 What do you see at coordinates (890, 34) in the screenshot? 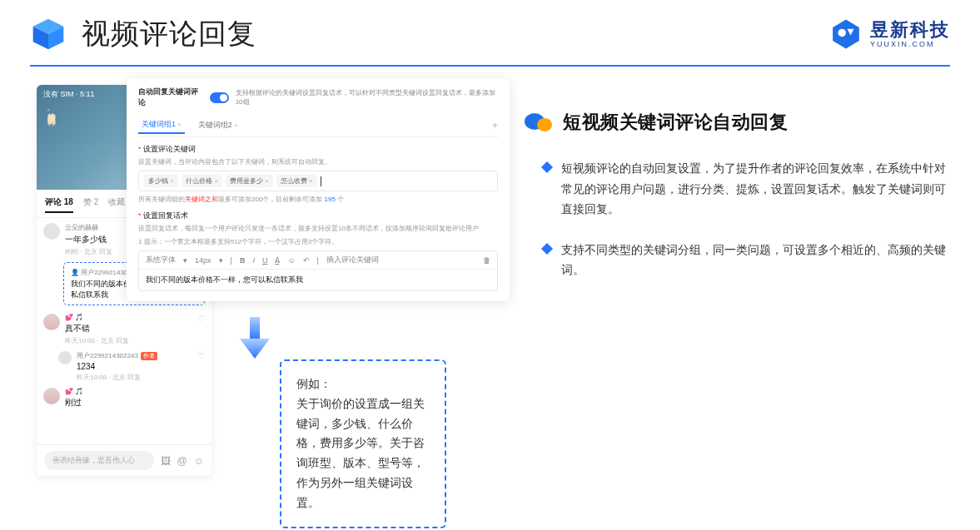
I see `brand: 昱新科技 YUUXIN.COM` at bounding box center [890, 34].